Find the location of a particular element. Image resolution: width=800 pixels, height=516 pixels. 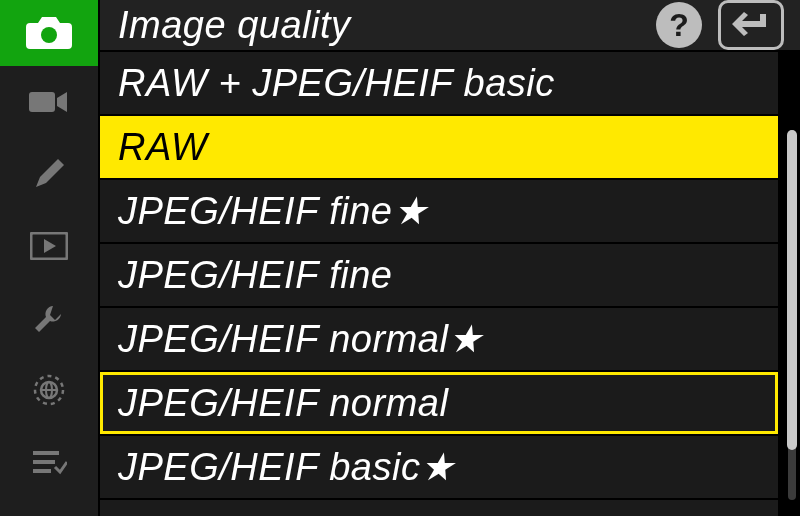

menu-header: Image quality ? is located at coordinates (450, 26).